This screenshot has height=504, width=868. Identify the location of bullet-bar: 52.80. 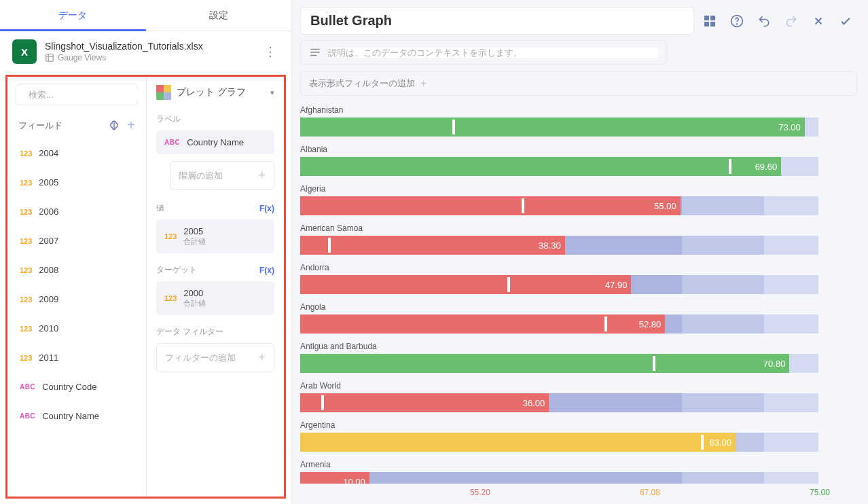
(577, 324).